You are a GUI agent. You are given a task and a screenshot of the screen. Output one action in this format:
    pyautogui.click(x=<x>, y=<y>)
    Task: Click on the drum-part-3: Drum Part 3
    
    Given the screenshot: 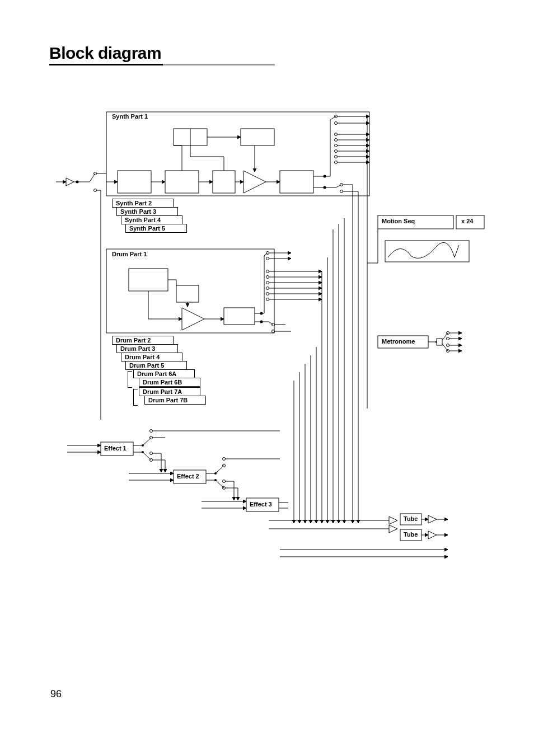 What is the action you would take?
    pyautogui.click(x=147, y=349)
    